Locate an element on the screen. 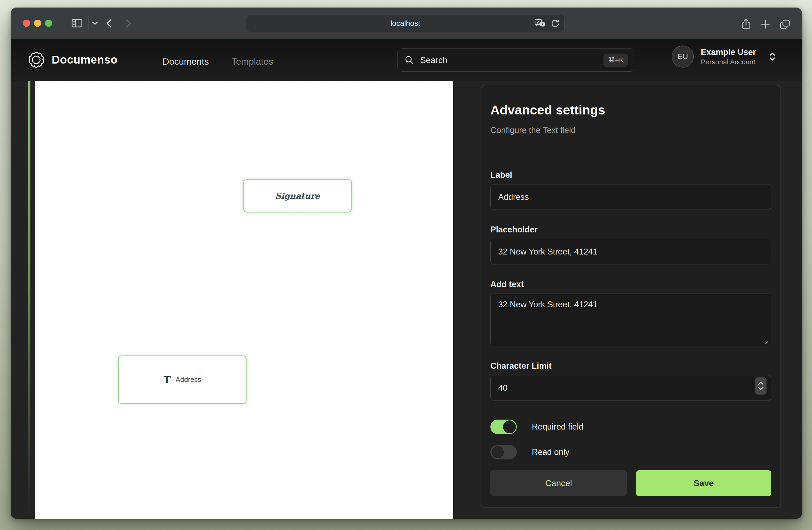  required-field-label: Required field is located at coordinates (557, 427).